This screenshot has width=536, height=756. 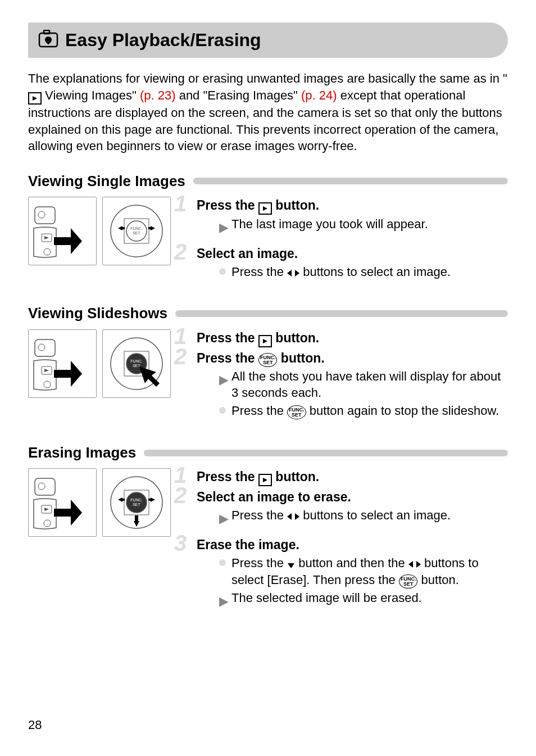 I want to click on section-rule, so click(x=326, y=453).